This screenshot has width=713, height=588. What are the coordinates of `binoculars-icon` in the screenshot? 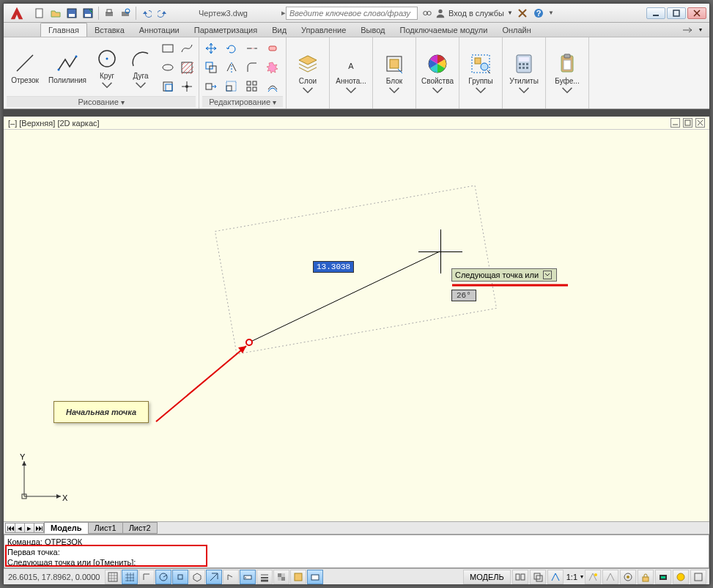 It's located at (427, 13).